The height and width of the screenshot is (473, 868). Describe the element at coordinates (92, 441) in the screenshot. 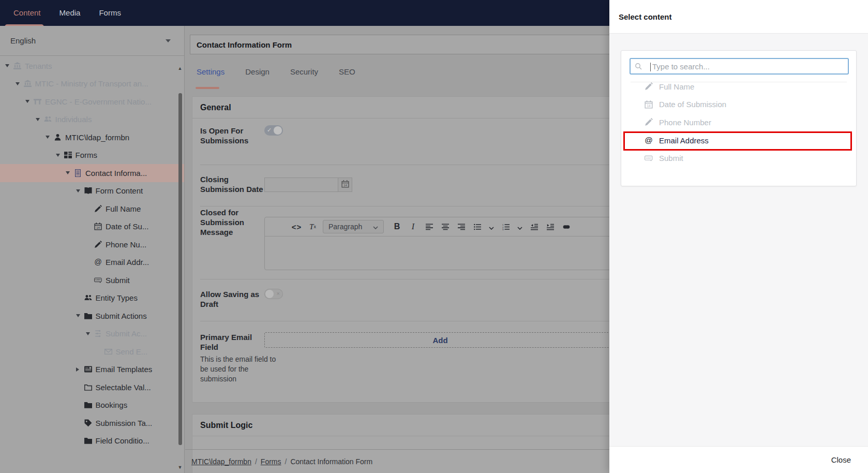

I see `tree-item-field-conditio: Field Conditio...` at that location.